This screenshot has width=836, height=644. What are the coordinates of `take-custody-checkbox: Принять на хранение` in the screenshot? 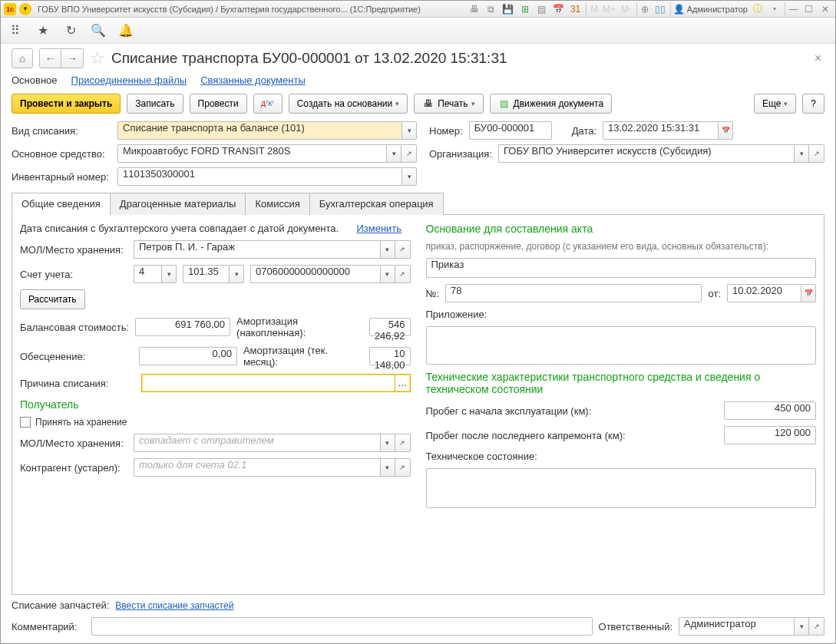 It's located at (215, 422).